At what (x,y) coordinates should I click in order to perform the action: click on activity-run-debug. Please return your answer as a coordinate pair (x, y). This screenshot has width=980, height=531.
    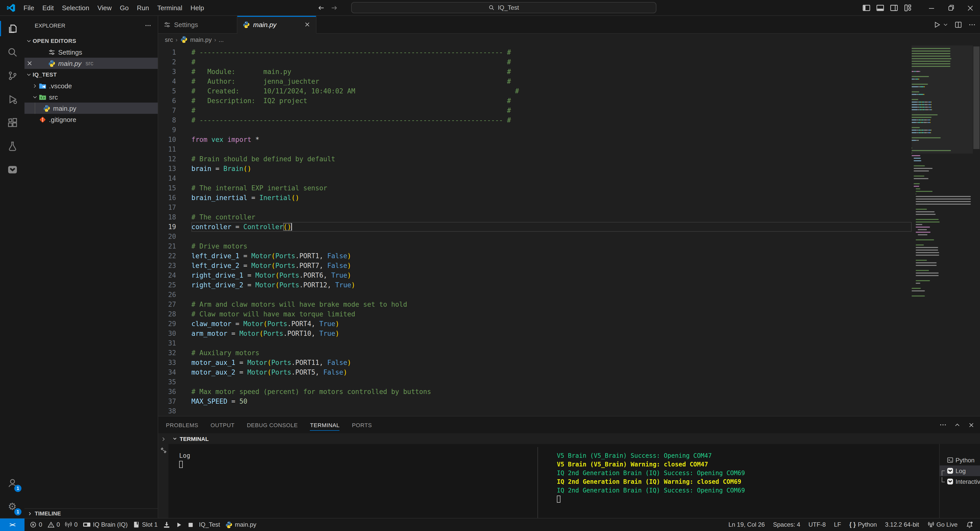
    Looking at the image, I should click on (12, 99).